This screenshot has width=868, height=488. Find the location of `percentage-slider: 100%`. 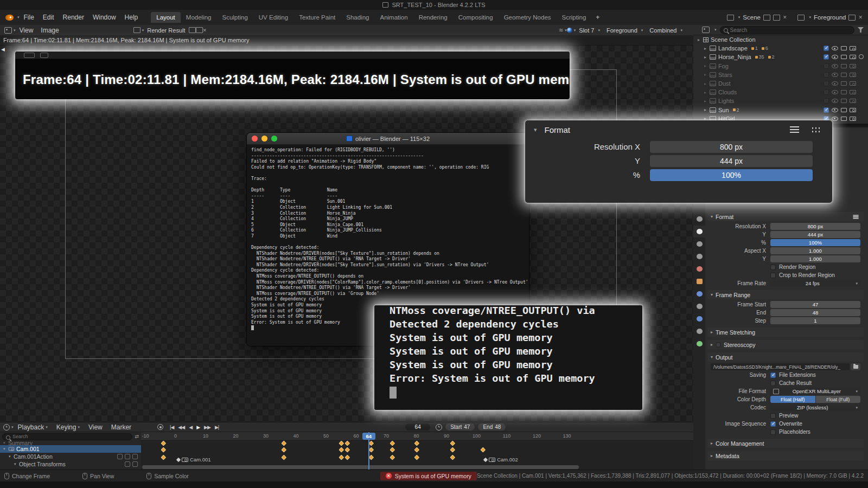

percentage-slider: 100% is located at coordinates (731, 175).